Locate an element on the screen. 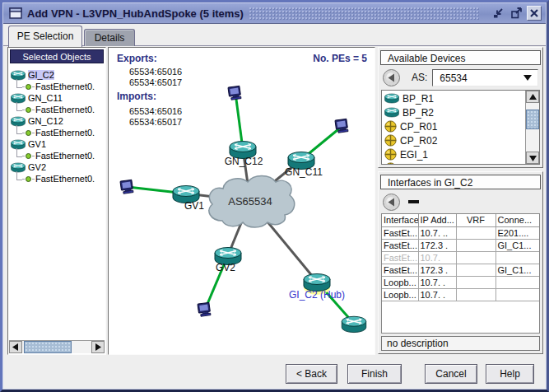 The width and height of the screenshot is (549, 392). export-value: 65534:65016 is located at coordinates (156, 72).